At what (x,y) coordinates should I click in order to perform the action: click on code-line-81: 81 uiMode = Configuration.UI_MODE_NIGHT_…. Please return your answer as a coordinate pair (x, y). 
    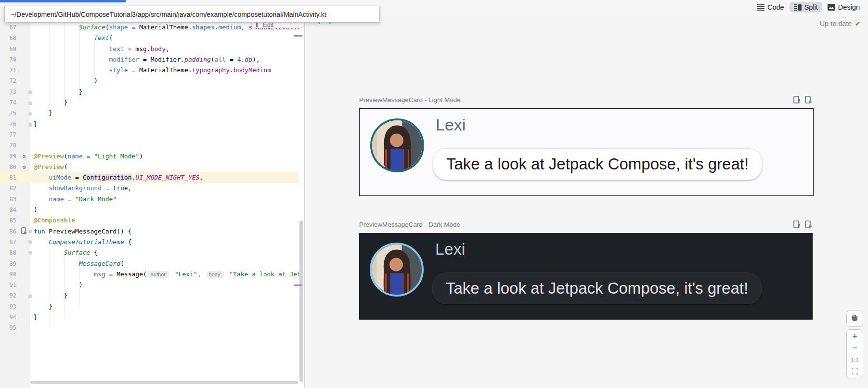
    Looking at the image, I should click on (149, 178).